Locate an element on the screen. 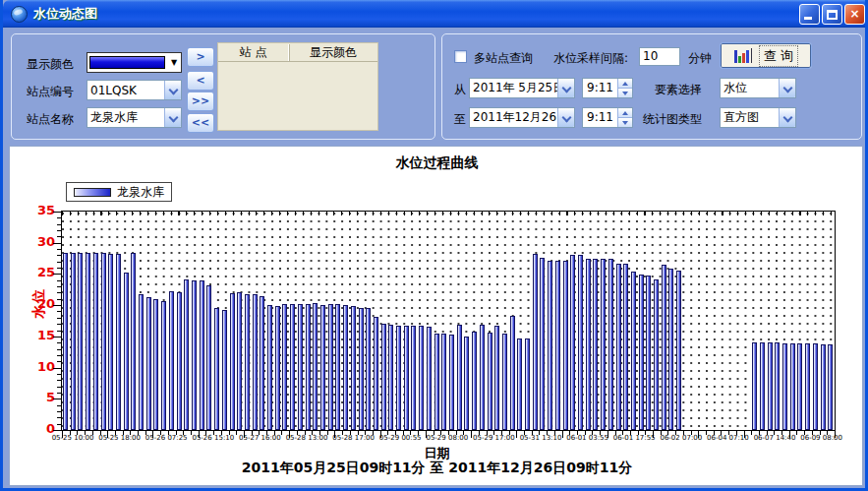 The height and width of the screenshot is (491, 868). multi-station-checkbox is located at coordinates (460, 57).